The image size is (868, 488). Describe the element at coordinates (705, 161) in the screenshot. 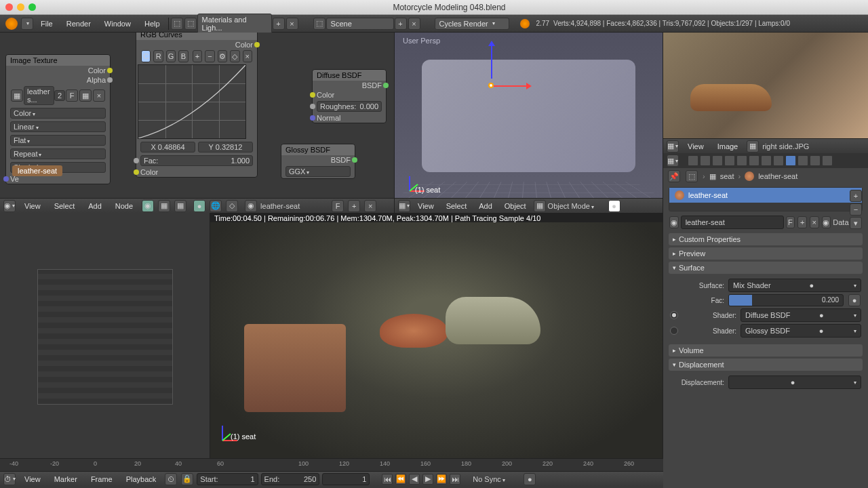

I see `render-layers-tab-icon` at that location.